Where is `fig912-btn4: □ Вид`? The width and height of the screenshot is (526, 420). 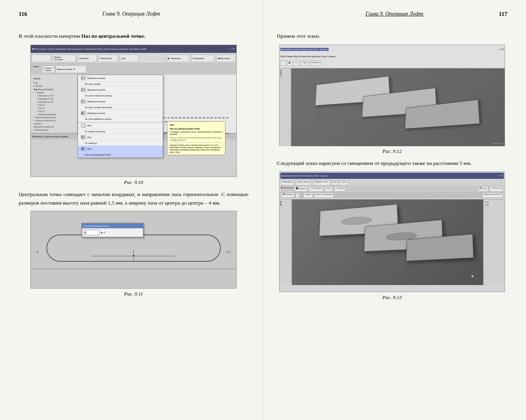 fig912-btn4: □ Вид is located at coordinates (304, 63).